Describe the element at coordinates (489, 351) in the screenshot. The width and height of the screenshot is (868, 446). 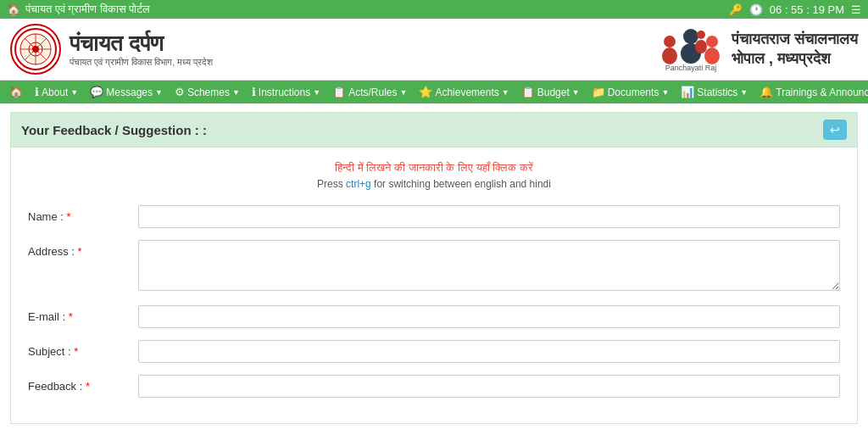
I see `subject-input` at that location.